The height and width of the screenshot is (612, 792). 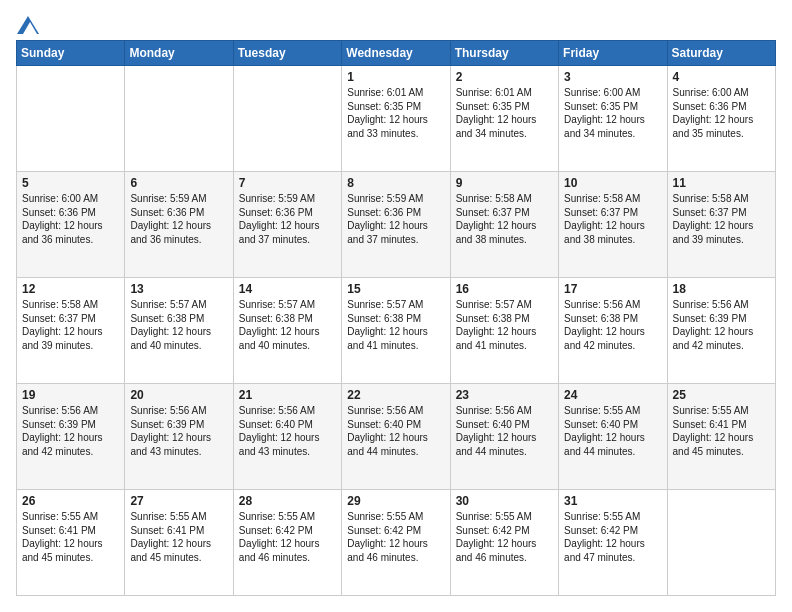 What do you see at coordinates (504, 183) in the screenshot?
I see `day-number: 9` at bounding box center [504, 183].